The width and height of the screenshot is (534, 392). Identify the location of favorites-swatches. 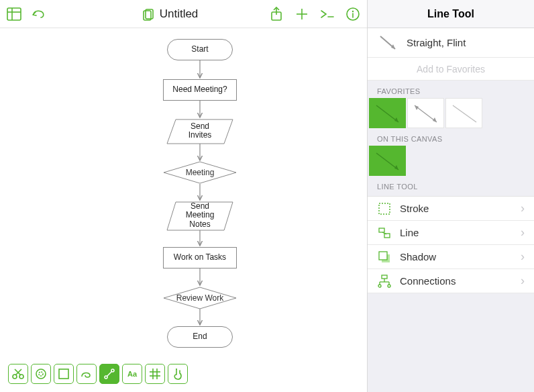
(451, 113).